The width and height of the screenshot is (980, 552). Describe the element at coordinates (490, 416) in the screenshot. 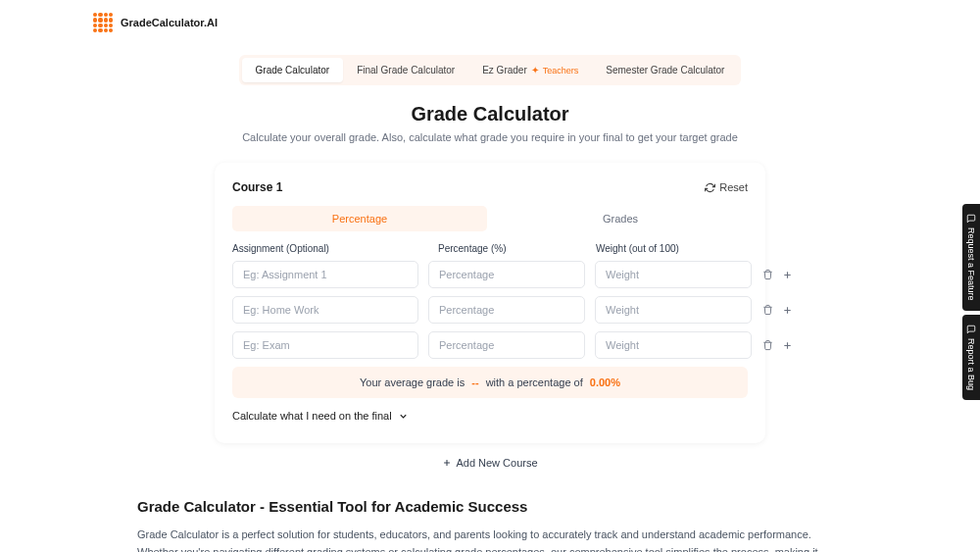

I see `final-calc-toggle: Calculate what I need on the final` at that location.